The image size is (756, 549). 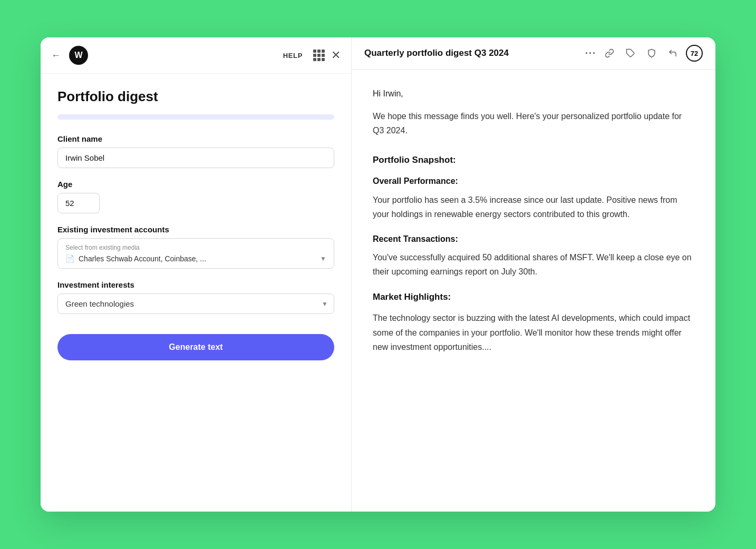 I want to click on investment-accounts-field-group: Existing investment accounts Select from…, so click(x=196, y=247).